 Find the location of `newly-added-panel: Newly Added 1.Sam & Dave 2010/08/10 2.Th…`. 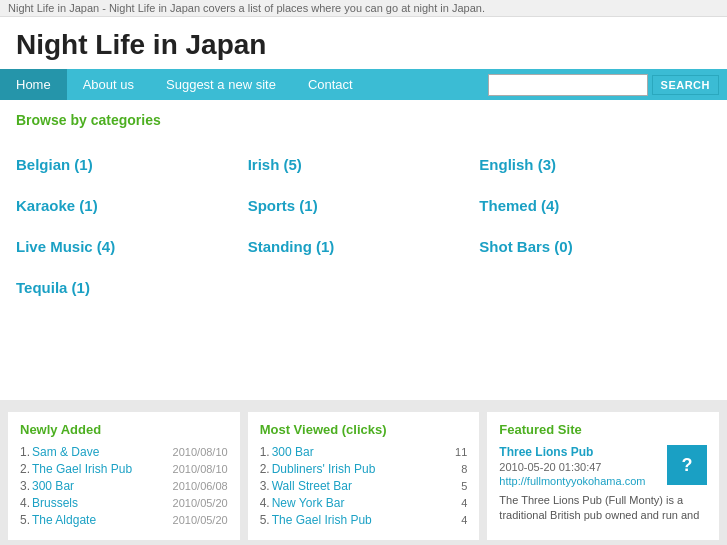

newly-added-panel: Newly Added 1.Sam & Dave 2010/08/10 2.Th… is located at coordinates (124, 476).